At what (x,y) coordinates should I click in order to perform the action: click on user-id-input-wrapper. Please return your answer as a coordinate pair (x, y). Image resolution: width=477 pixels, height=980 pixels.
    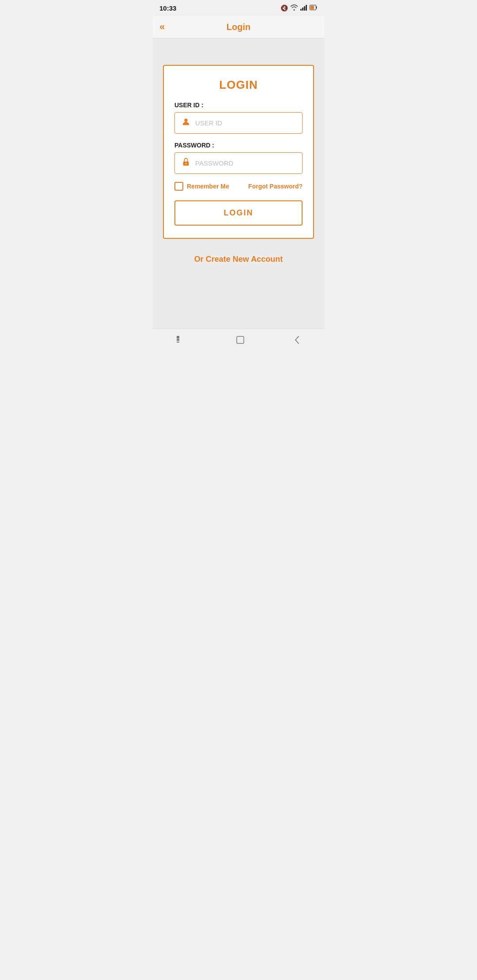
    Looking at the image, I should click on (238, 123).